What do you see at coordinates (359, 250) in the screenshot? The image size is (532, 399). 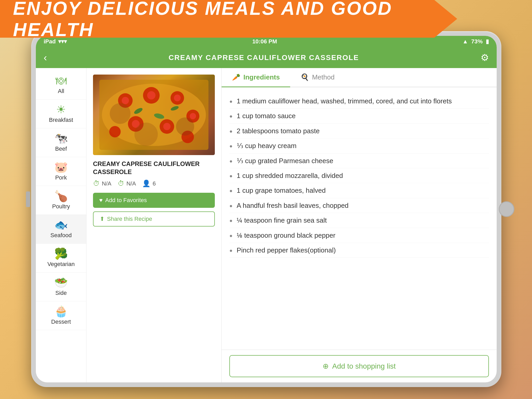 I see `list-item: ●Pinch red pepper flakes(optional)` at bounding box center [359, 250].